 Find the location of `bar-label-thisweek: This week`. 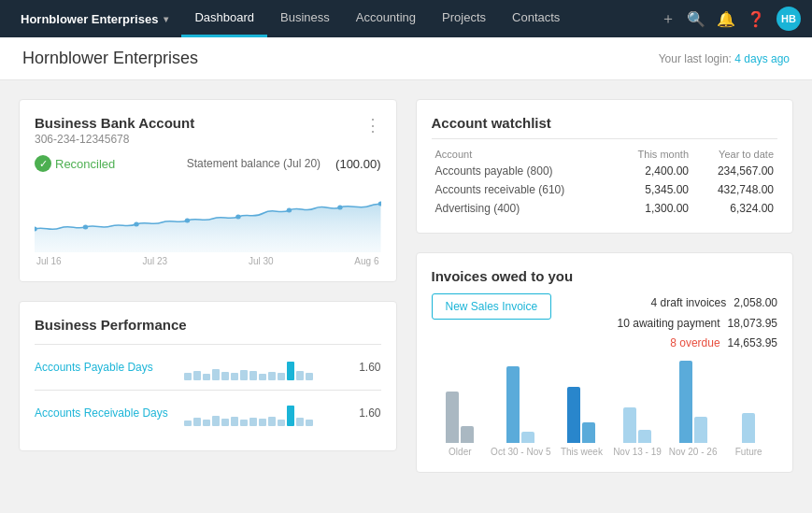

bar-label-thisweek: This week is located at coordinates (581, 452).